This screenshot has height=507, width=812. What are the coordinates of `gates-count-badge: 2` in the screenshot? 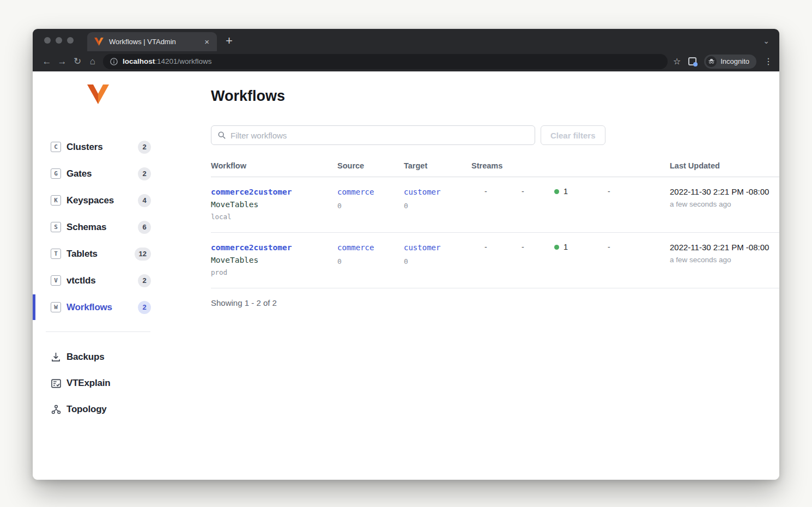 It's located at (144, 174).